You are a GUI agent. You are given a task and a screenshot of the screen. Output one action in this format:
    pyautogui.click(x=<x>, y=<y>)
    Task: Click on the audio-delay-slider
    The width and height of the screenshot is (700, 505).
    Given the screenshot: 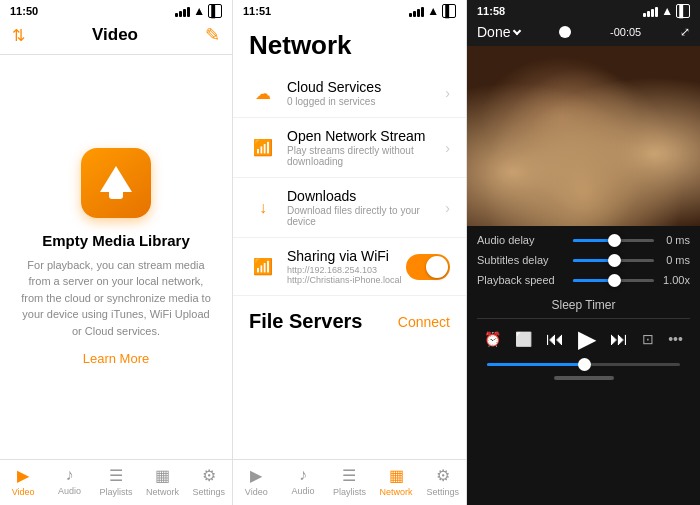 What is the action you would take?
    pyautogui.click(x=614, y=240)
    